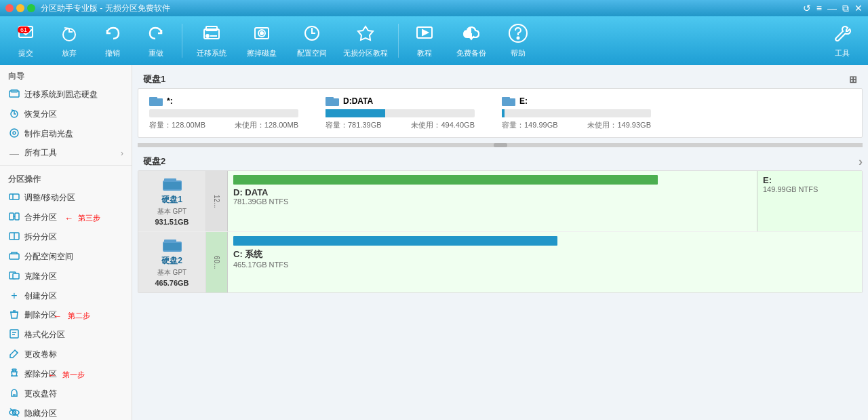 The image size is (868, 420). What do you see at coordinates (819, 8) in the screenshot?
I see `titlebar-menu: ≡` at bounding box center [819, 8].